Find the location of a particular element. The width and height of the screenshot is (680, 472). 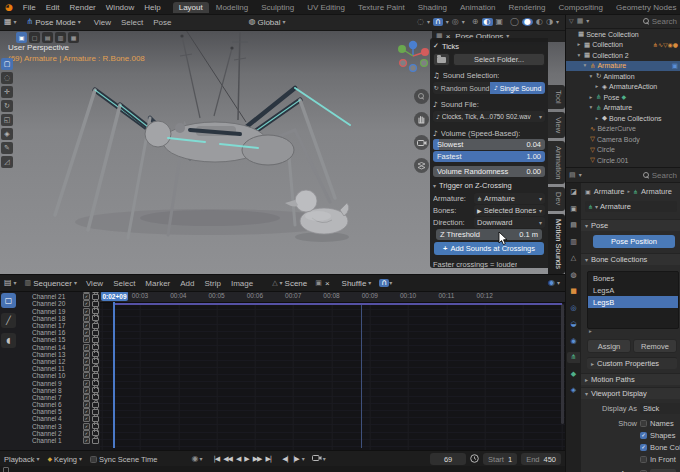

select-box-tool: ▢ is located at coordinates (7, 64).